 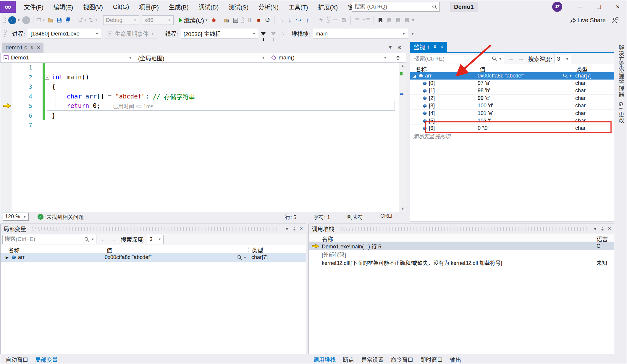 I want to click on column-language: 语言, so click(x=602, y=239).